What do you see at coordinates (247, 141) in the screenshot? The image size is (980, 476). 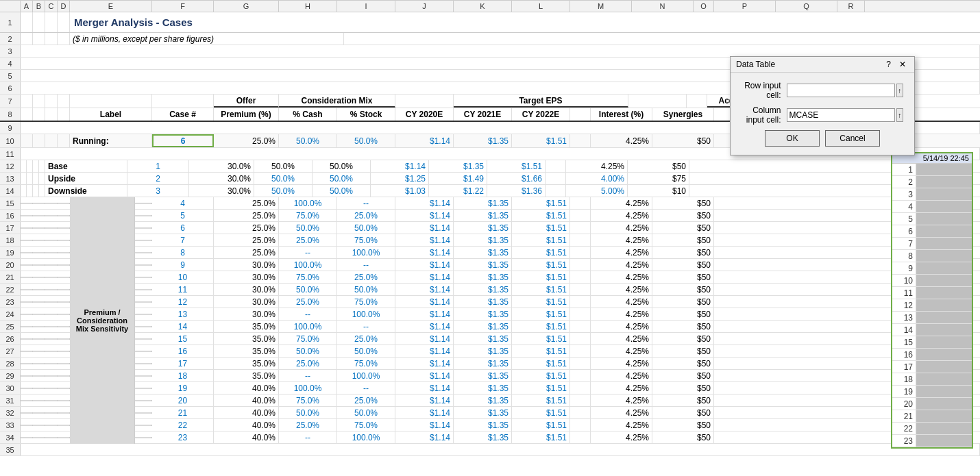 I see `running-offer-premium: 25.0%` at bounding box center [247, 141].